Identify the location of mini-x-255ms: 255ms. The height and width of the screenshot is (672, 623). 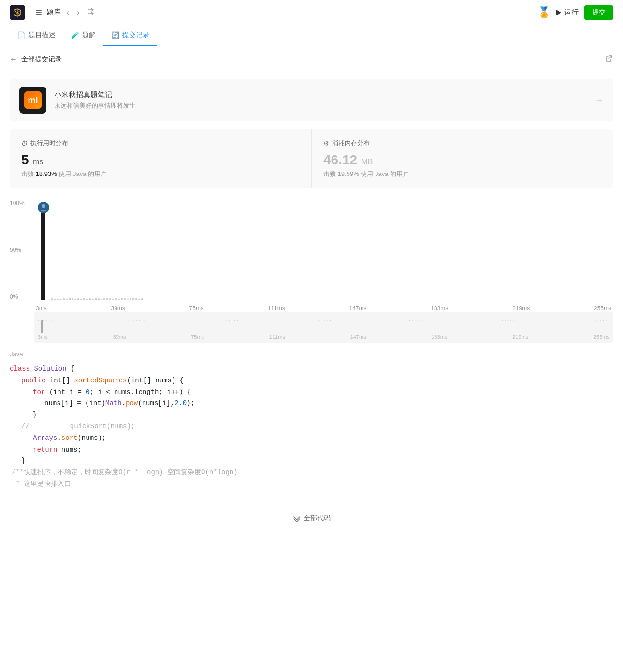
(601, 337).